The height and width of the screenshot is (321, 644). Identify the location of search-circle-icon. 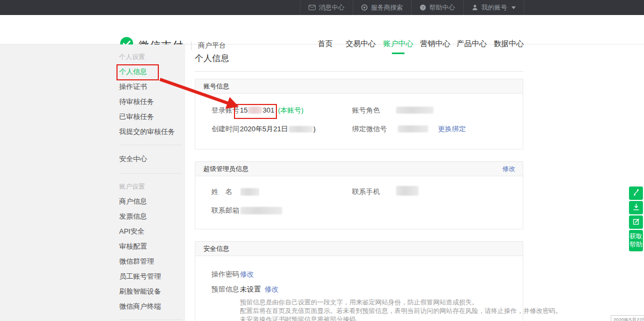
(364, 8).